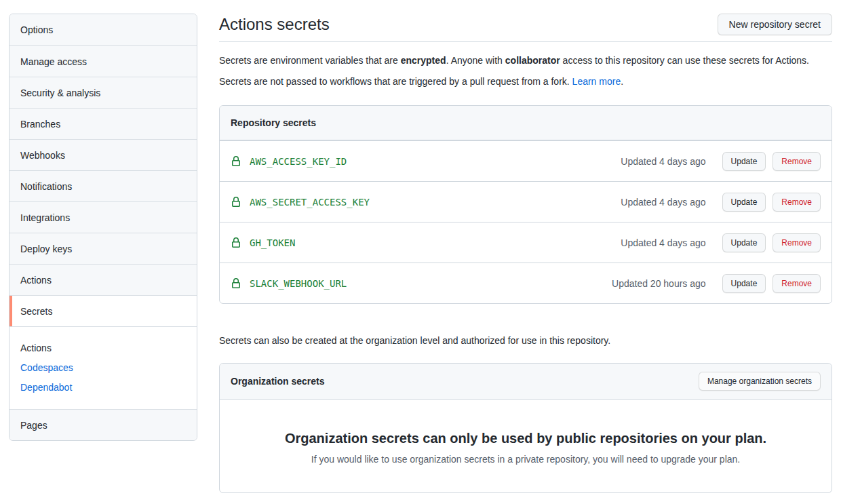  What do you see at coordinates (622, 81) in the screenshot?
I see `intro-text-segment: .` at bounding box center [622, 81].